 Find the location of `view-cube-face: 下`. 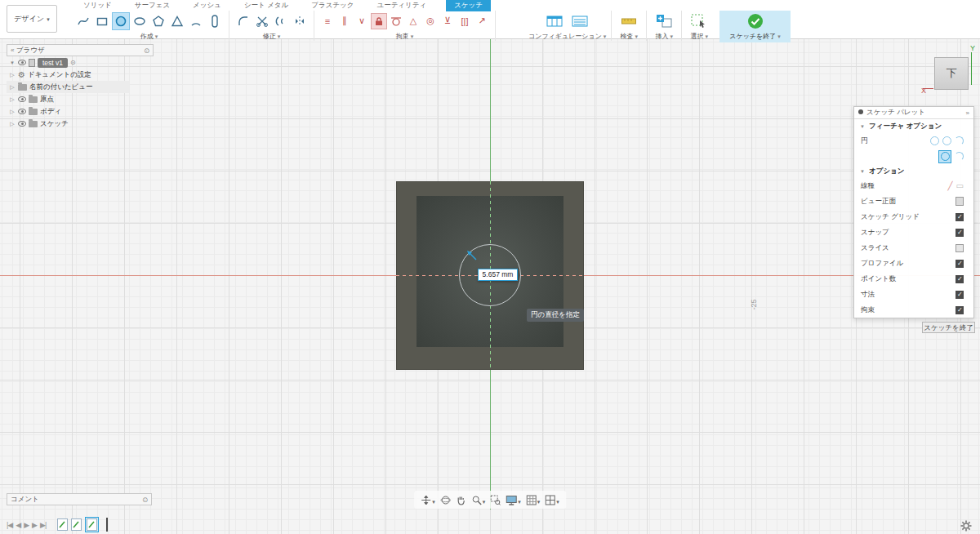

view-cube-face: 下 is located at coordinates (951, 73).